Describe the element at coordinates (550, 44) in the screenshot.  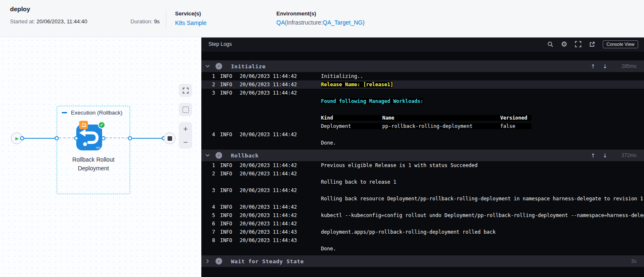
I see `search-logs-button` at that location.